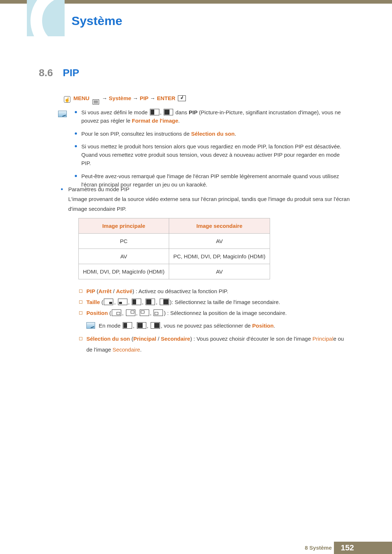 This screenshot has width=392, height=554. Describe the element at coordinates (224, 326) in the screenshot. I see `position-note: En mode , , , vous ne pouvez pas sélecti…` at that location.